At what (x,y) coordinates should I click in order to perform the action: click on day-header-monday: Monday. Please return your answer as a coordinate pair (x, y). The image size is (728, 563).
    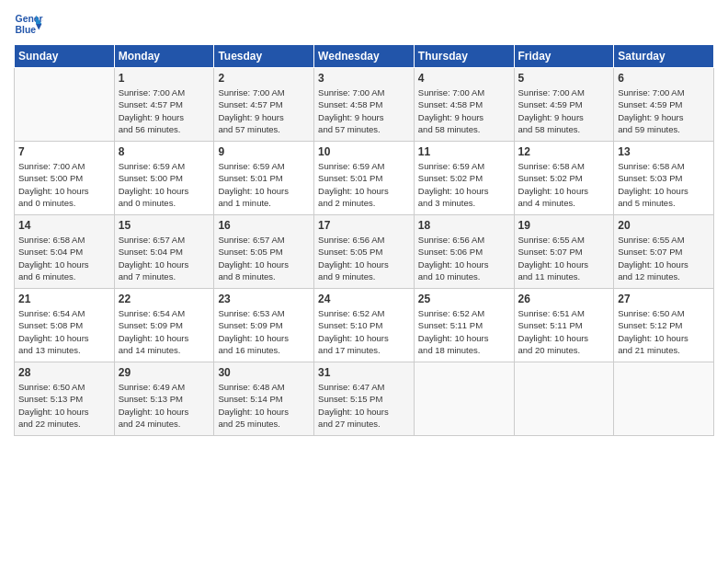
    Looking at the image, I should click on (164, 57).